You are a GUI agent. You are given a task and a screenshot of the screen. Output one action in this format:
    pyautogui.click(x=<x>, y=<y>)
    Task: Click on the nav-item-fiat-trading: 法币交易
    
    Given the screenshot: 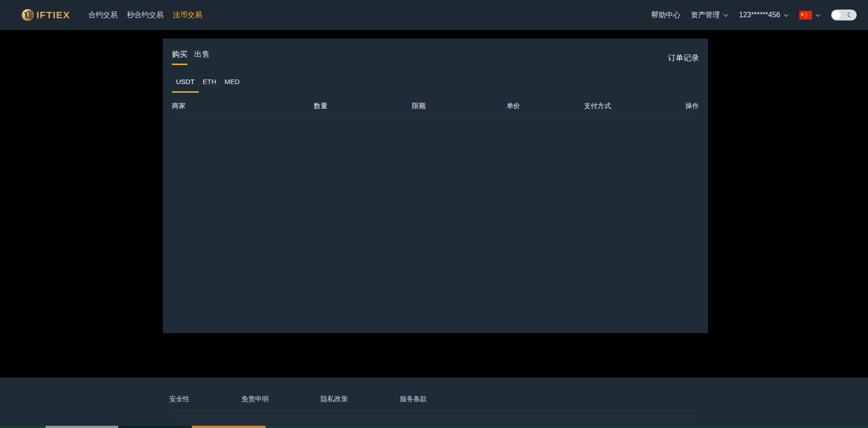 What is the action you would take?
    pyautogui.click(x=187, y=15)
    